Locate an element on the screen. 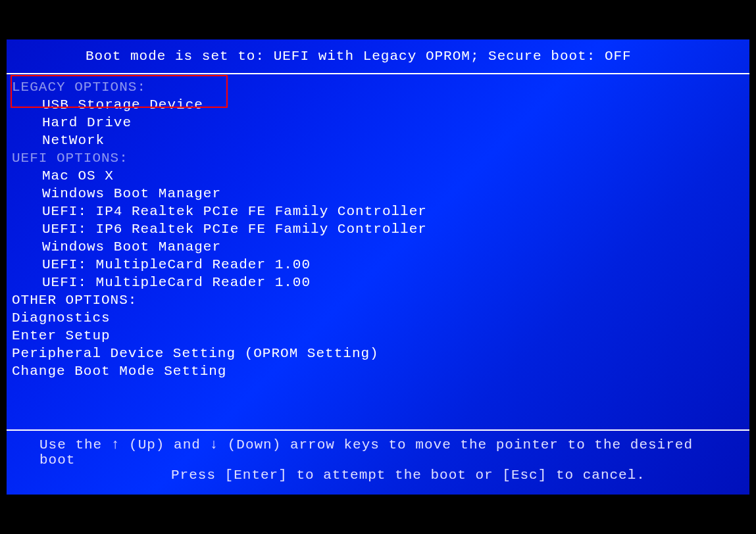  boot-option-usb-storage: USB Storage Device is located at coordinates (378, 105).